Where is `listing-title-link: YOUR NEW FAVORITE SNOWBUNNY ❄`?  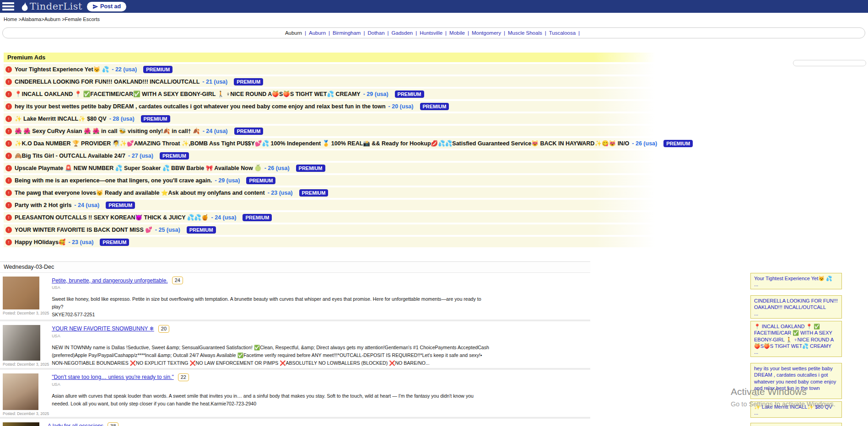 listing-title-link: YOUR NEW FAVORITE SNOWBUNNY ❄ is located at coordinates (103, 329).